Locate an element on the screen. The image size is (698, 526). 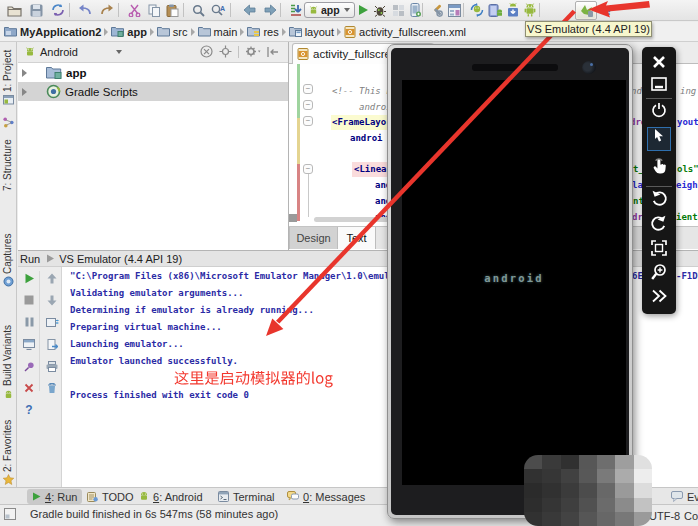
find-icon is located at coordinates (198, 10).